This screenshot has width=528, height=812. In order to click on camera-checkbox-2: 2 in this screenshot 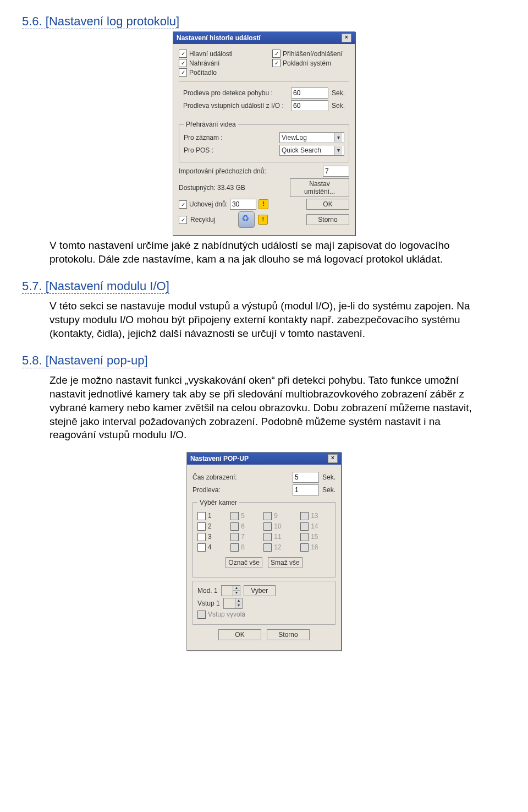, I will do `click(211, 526)`.